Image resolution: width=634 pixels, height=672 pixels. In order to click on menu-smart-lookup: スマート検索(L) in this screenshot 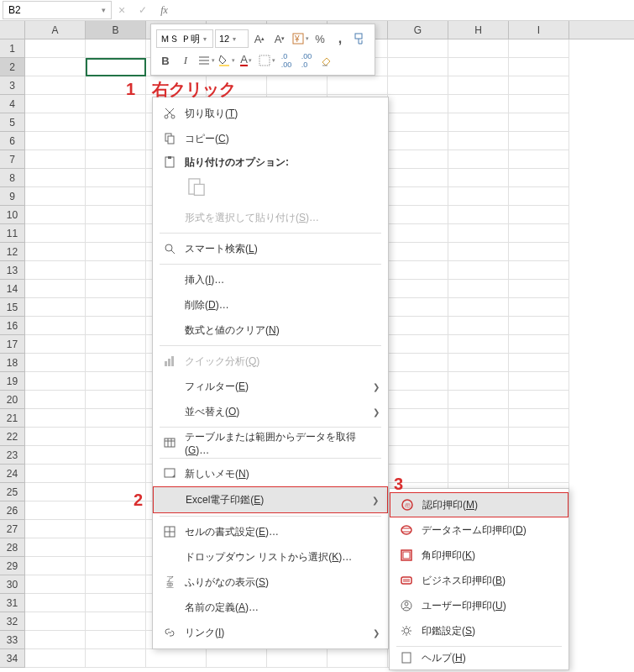, I will do `click(270, 249)`.